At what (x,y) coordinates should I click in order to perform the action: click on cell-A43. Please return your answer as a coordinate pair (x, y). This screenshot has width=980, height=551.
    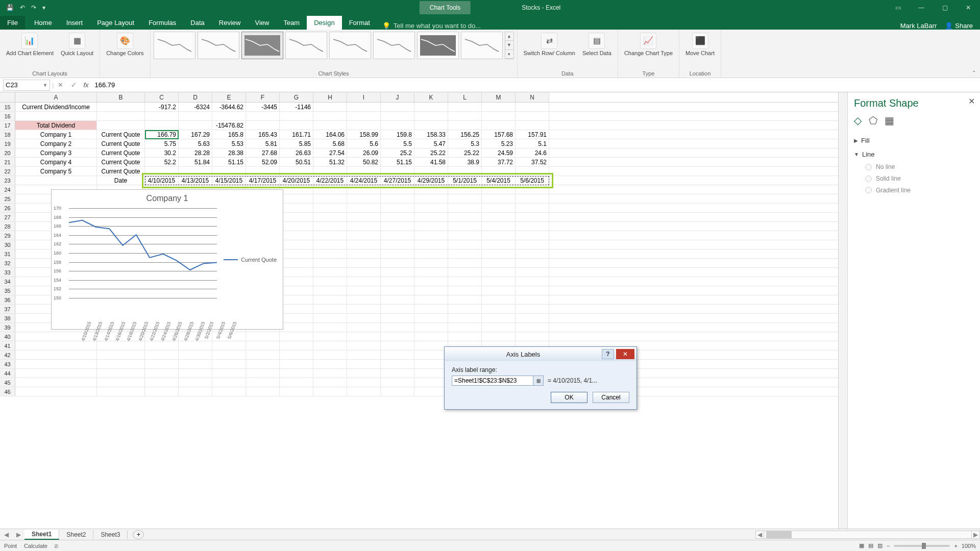
    Looking at the image, I should click on (56, 364).